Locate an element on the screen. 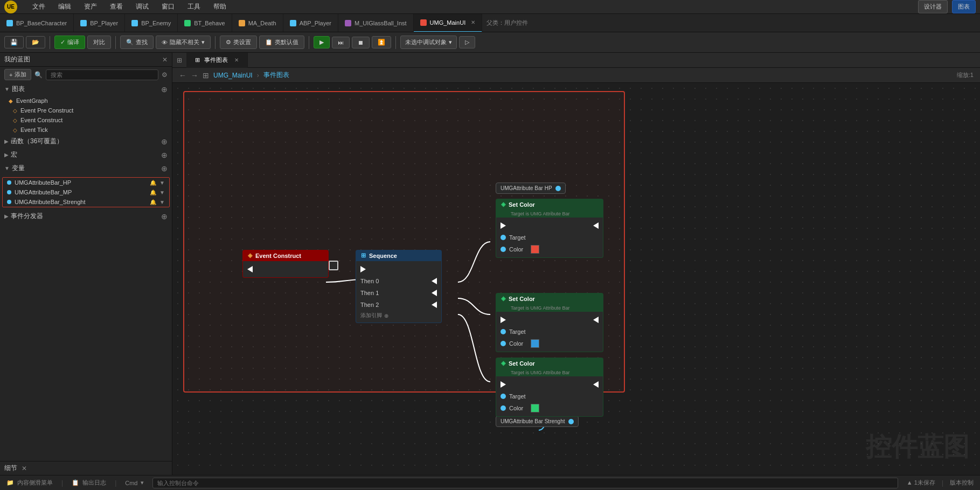  settings-icon: ⚙ is located at coordinates (165, 75).